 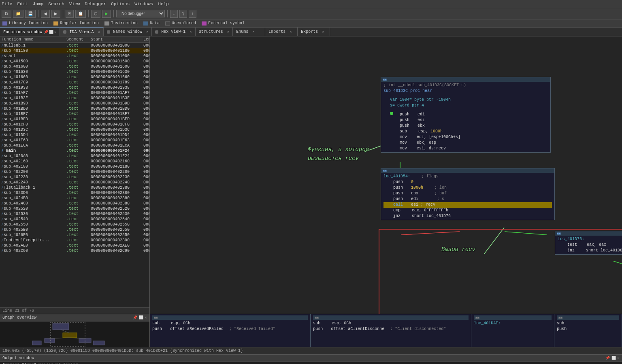 What do you see at coordinates (75, 203) in the screenshot?
I see `table-row: 𝑓 sub_4024C0 .text 0000000000402380 0000…` at bounding box center [75, 203].